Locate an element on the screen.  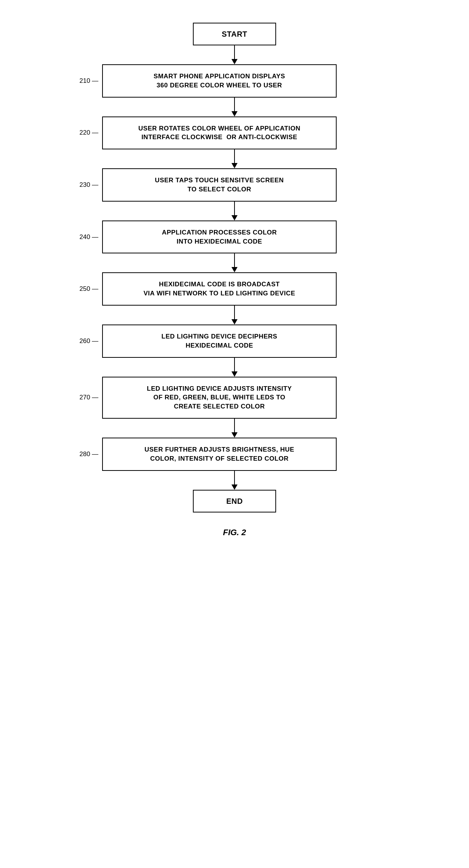
step-box-210: SMART PHONE APPLICATION DISPLAYS360 DEGR… is located at coordinates (219, 81).